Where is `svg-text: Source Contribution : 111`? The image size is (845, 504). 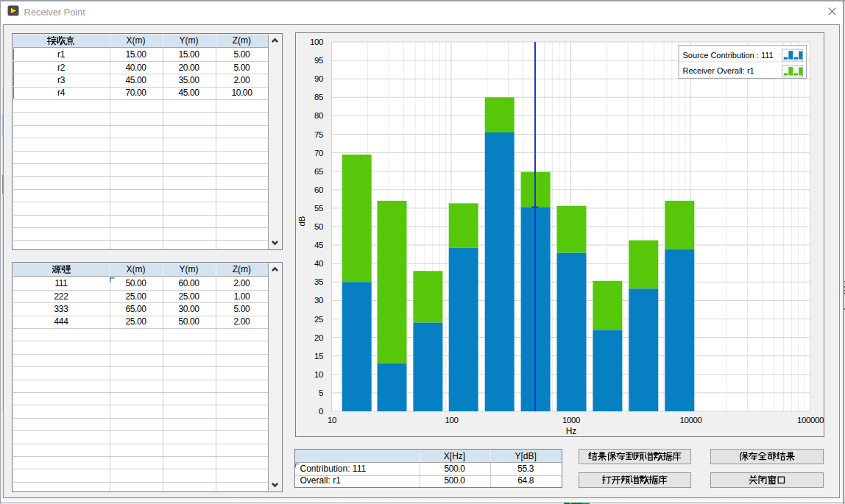
svg-text: Source Contribution : 111 is located at coordinates (727, 55).